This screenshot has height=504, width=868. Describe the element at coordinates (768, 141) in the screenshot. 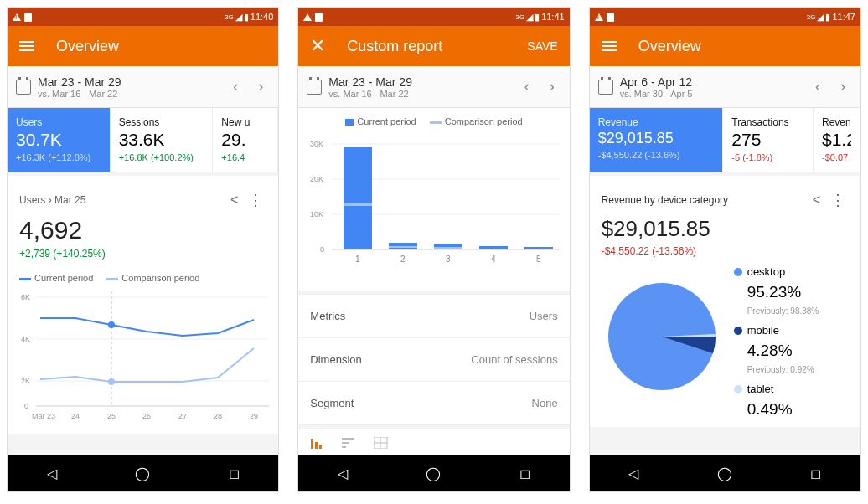

I see `tile-transactions: Transactions 275 -5 (-1.8%)` at that location.